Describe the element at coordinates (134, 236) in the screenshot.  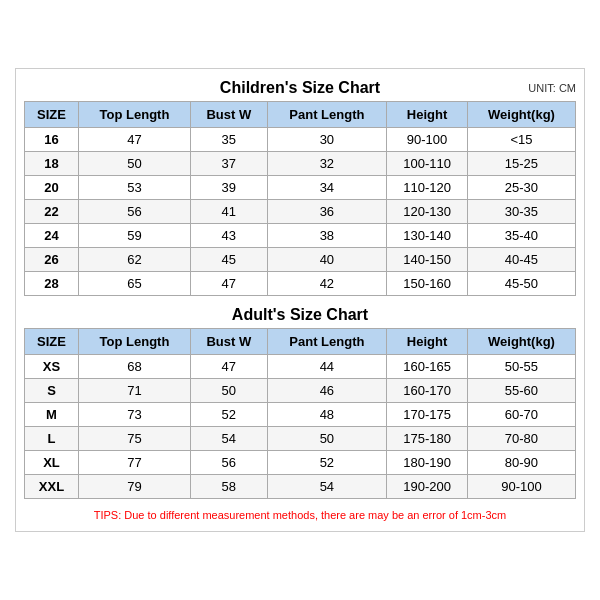
I see `table-cell: 59` at that location.